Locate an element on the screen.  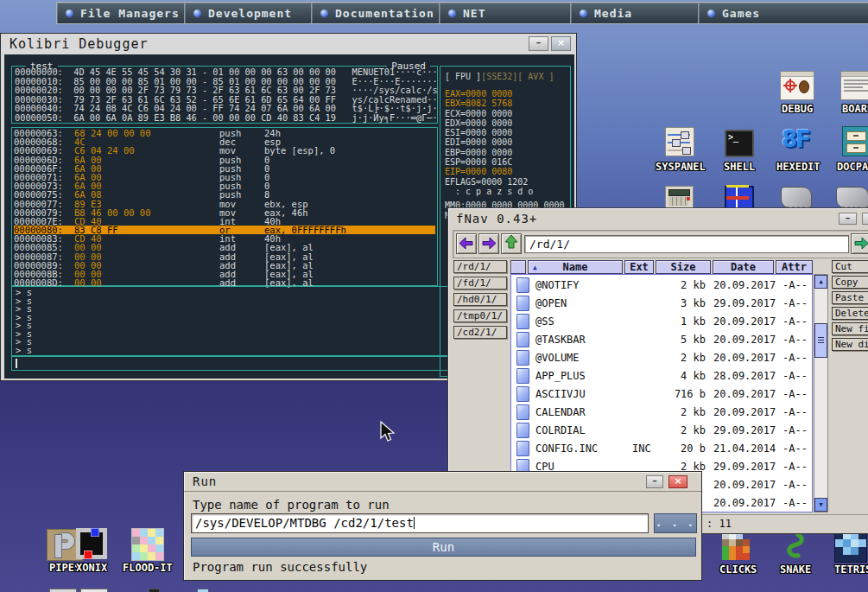
menu-item-label: File Managers is located at coordinates (130, 14).